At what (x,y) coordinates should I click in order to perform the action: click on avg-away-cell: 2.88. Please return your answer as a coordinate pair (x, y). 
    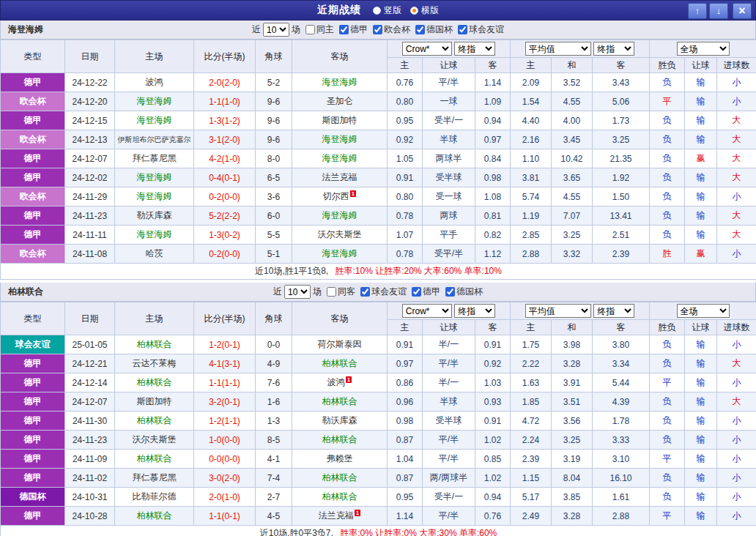
    Looking at the image, I should click on (621, 516).